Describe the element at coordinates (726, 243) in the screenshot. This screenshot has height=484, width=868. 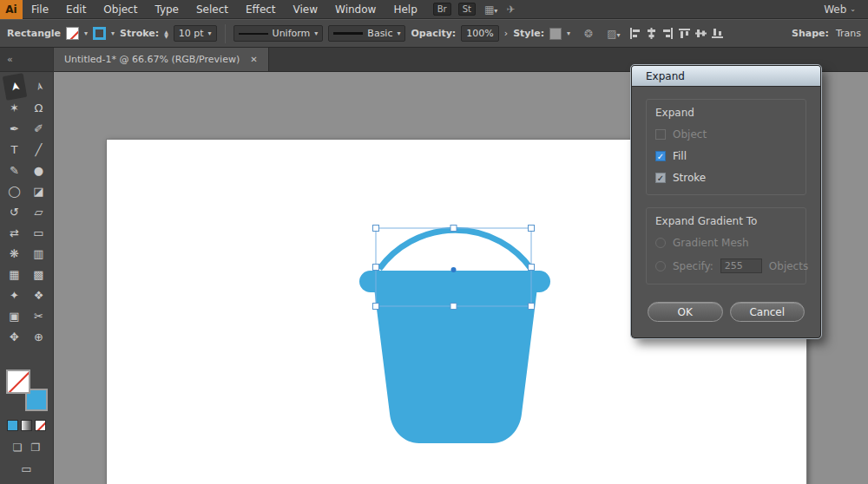
I see `option-gradient-mesh: Gradient Mesh` at that location.